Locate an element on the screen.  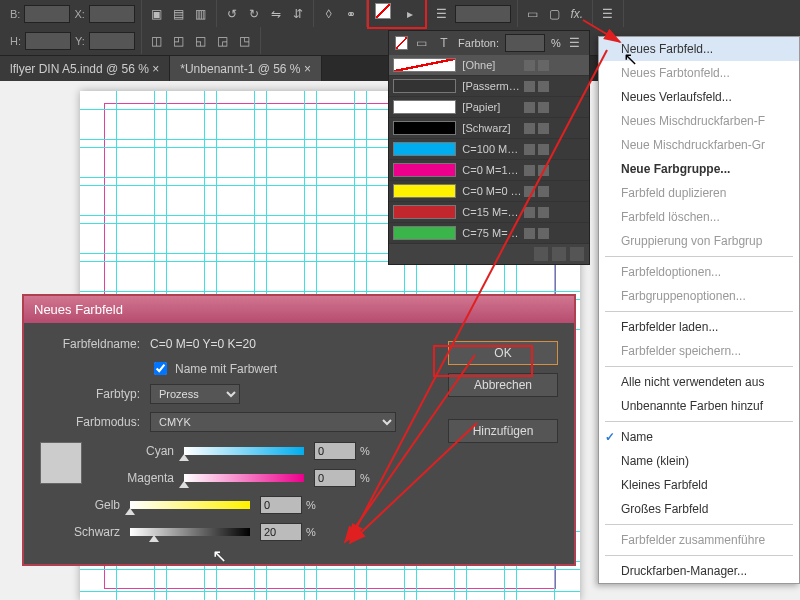
distribute-icon: ▥ is located at coordinates (201, 14).